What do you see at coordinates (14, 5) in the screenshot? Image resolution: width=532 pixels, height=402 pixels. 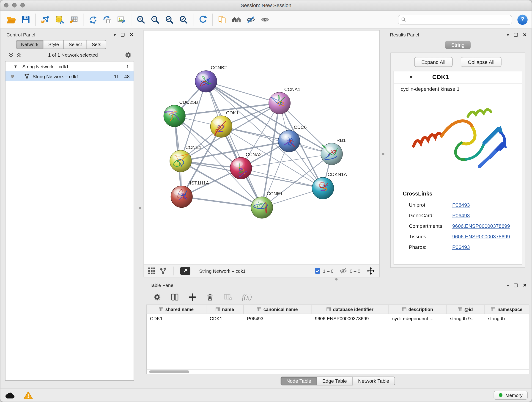 I see `minimize-window-icon` at bounding box center [14, 5].